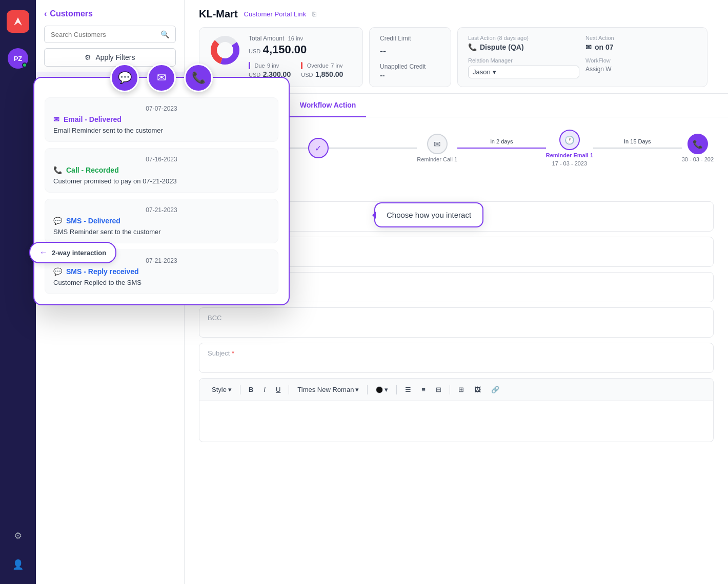 This screenshot has width=728, height=584. Describe the element at coordinates (641, 47) in the screenshot. I see `next-action-value: ✉ on 07` at that location.